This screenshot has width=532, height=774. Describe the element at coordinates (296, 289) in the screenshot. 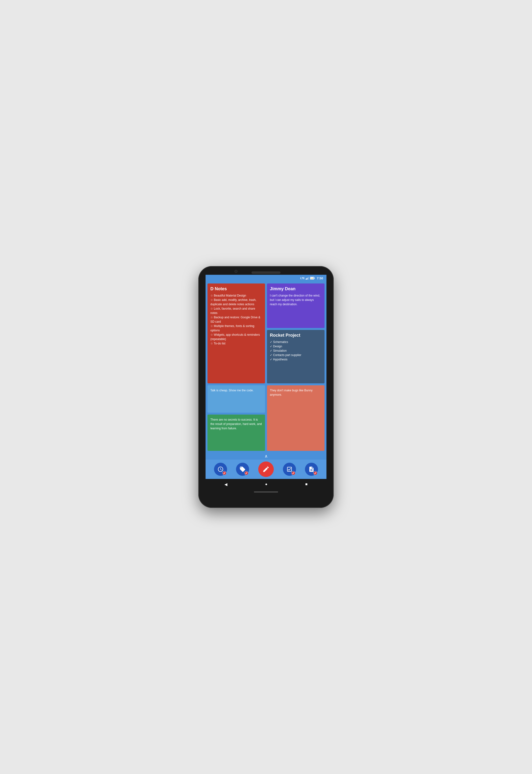

I see `note-jimmy-dean-title: Jimmy Dean` at that location.